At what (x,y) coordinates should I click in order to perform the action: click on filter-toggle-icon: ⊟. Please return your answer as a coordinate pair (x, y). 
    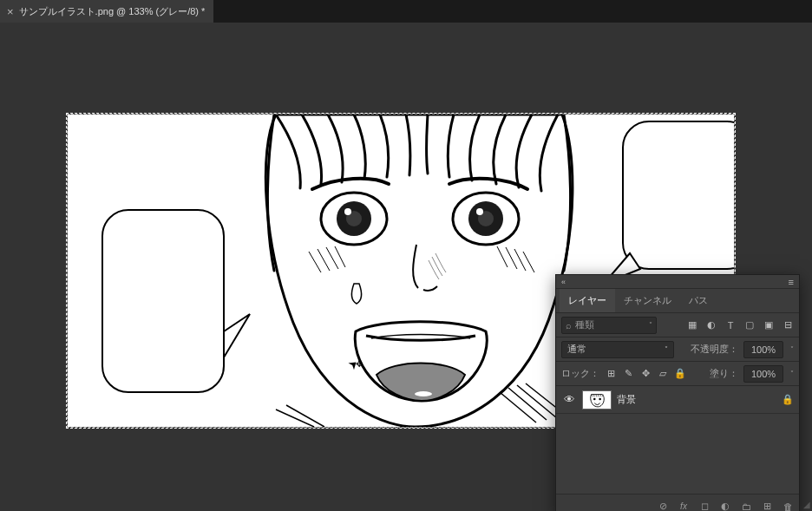
    Looking at the image, I should click on (788, 325).